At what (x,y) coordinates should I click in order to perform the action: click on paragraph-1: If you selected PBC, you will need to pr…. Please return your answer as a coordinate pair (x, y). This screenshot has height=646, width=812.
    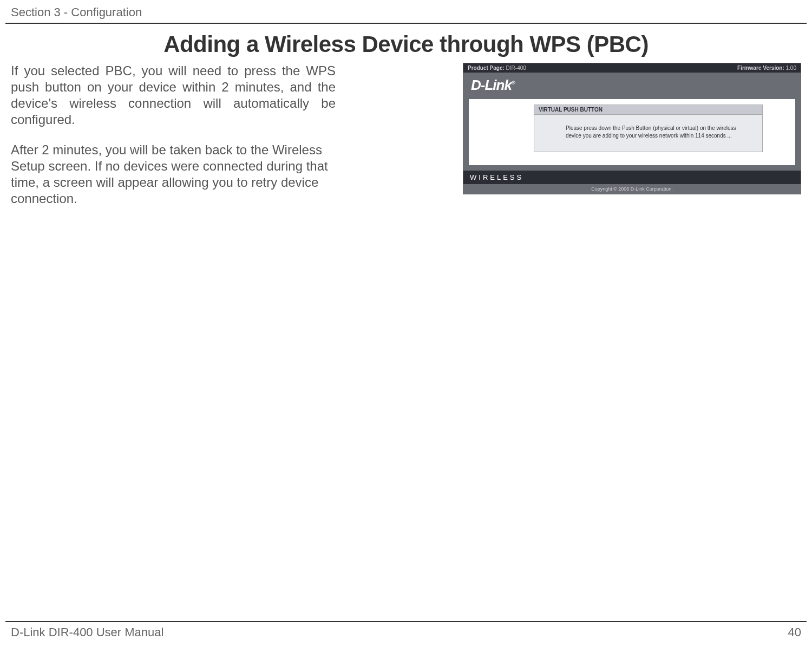
    Looking at the image, I should click on (173, 95).